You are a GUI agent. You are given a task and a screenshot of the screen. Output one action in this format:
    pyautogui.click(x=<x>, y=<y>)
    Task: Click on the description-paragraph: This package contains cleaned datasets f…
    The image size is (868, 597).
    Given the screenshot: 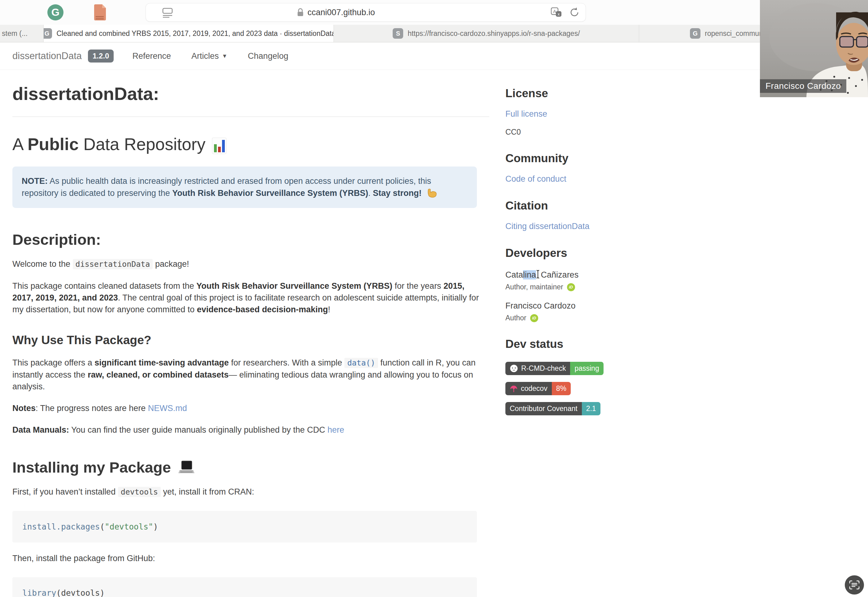 What is the action you would take?
    pyautogui.click(x=249, y=298)
    